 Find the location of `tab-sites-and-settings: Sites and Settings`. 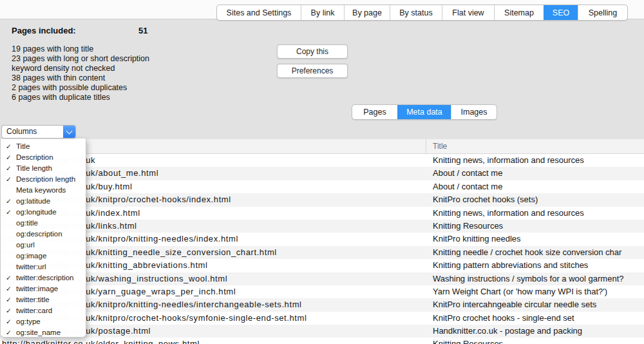

tab-sites-and-settings: Sites and Settings is located at coordinates (259, 13).